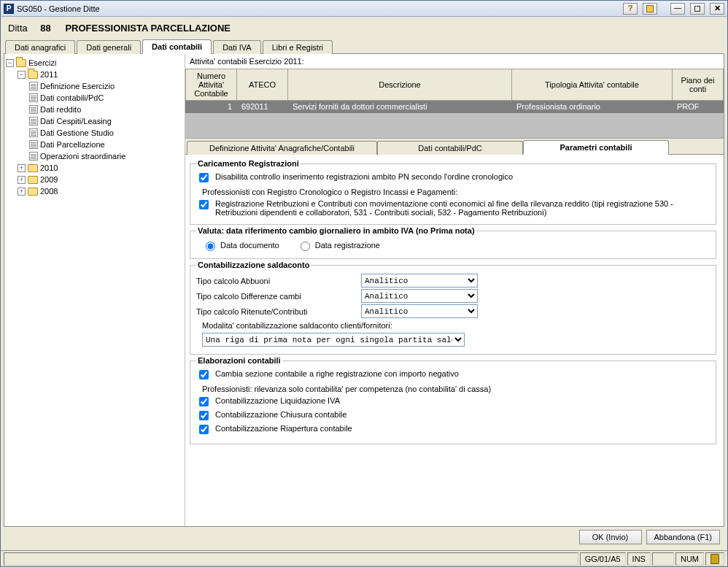 This screenshot has height=567, width=728. I want to click on cell-tipologia: Professionista ordinario, so click(592, 107).